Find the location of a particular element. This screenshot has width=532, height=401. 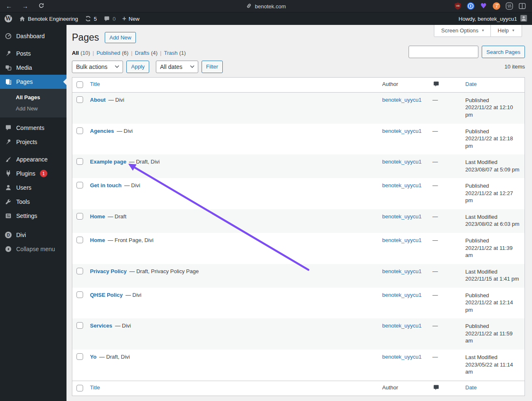

filter-published: Published (6) is located at coordinates (112, 53).